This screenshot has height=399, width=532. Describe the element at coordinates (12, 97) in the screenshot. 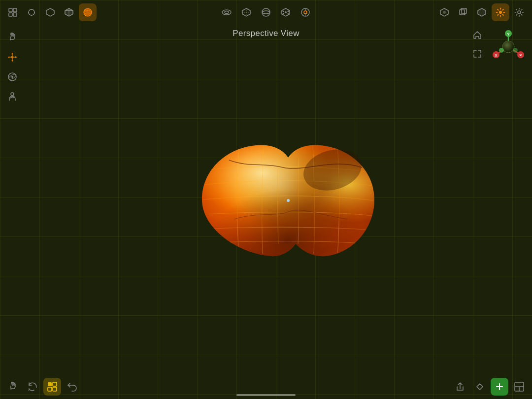

I see `person-button` at that location.